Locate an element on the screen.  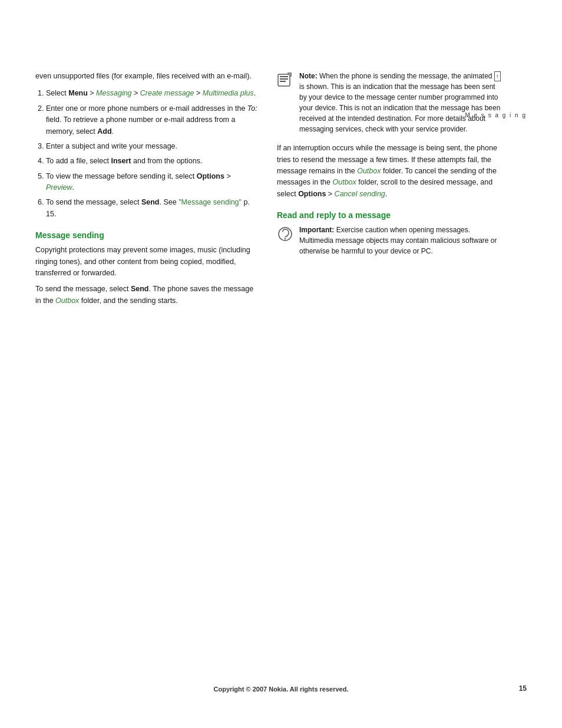
note-label-bold: Note: is located at coordinates (309, 76).